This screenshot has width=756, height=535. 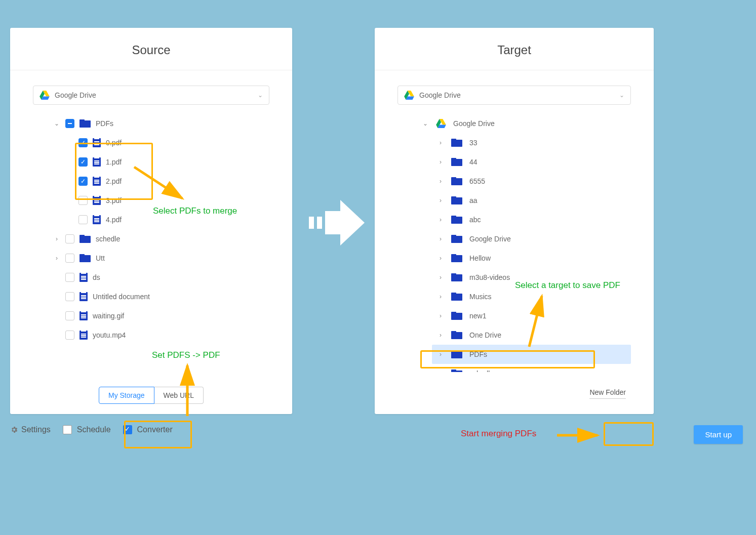 I want to click on annotation-arrow-icon, so click(x=578, y=435).